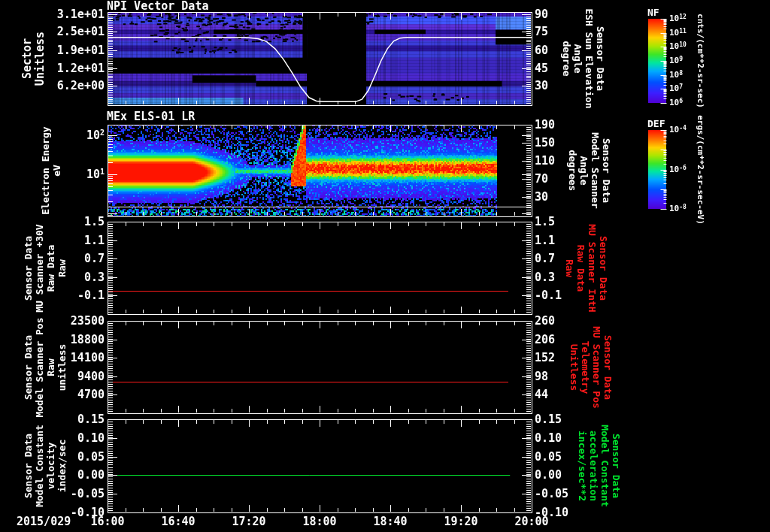 Image resolution: width=770 pixels, height=532 pixels. I want to click on x-axis-tick-label-16:40: 16:40, so click(178, 521).